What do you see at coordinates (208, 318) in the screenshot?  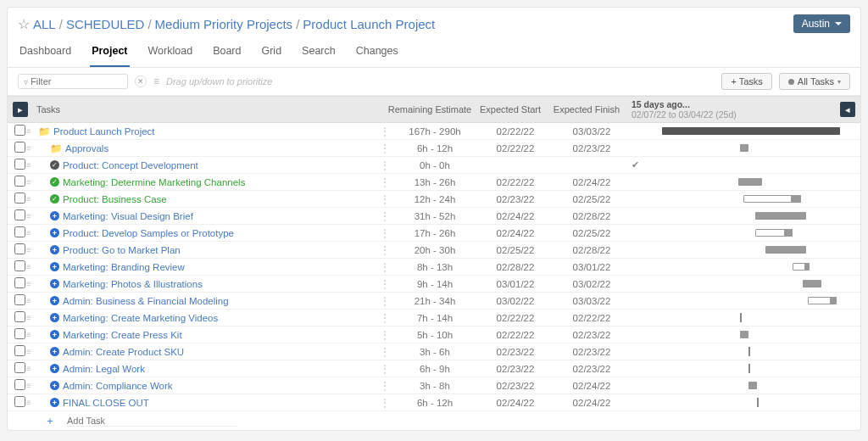 I see `task-name-cell: +Marketing: Create Marketing Videos` at bounding box center [208, 318].